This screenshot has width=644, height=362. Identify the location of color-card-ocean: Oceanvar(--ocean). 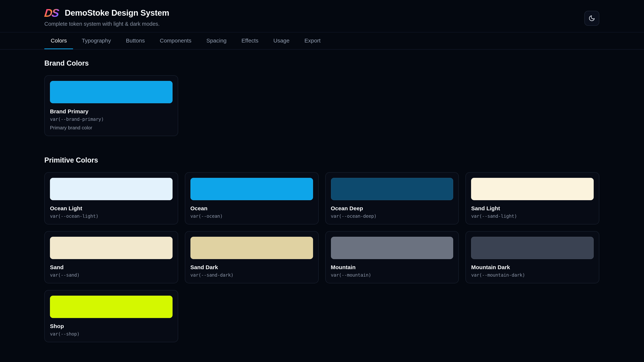
(252, 198).